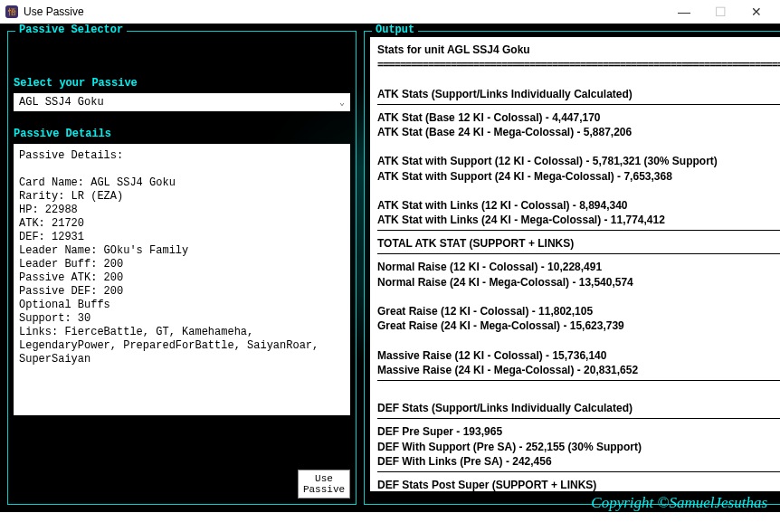 The image size is (780, 532). Describe the element at coordinates (182, 83) in the screenshot. I see `selector-label: Select your Passive` at that location.